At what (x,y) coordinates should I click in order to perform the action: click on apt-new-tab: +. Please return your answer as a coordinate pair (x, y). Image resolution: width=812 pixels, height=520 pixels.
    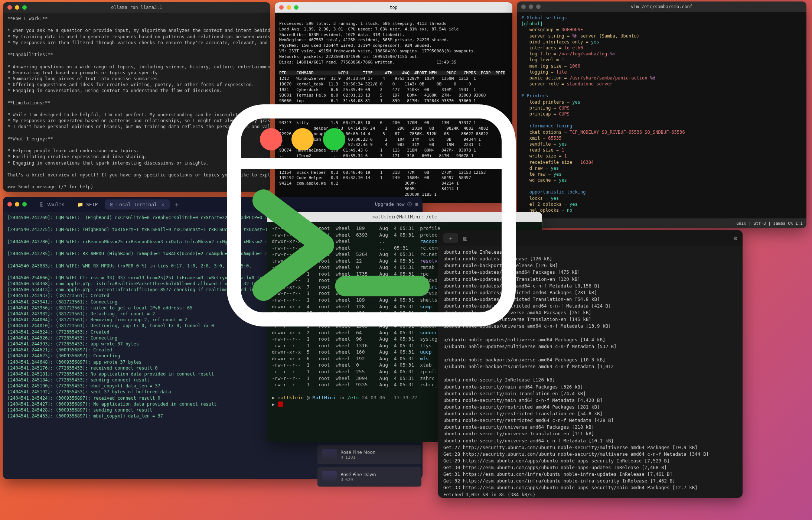
    Looking at the image, I should click on (451, 238).